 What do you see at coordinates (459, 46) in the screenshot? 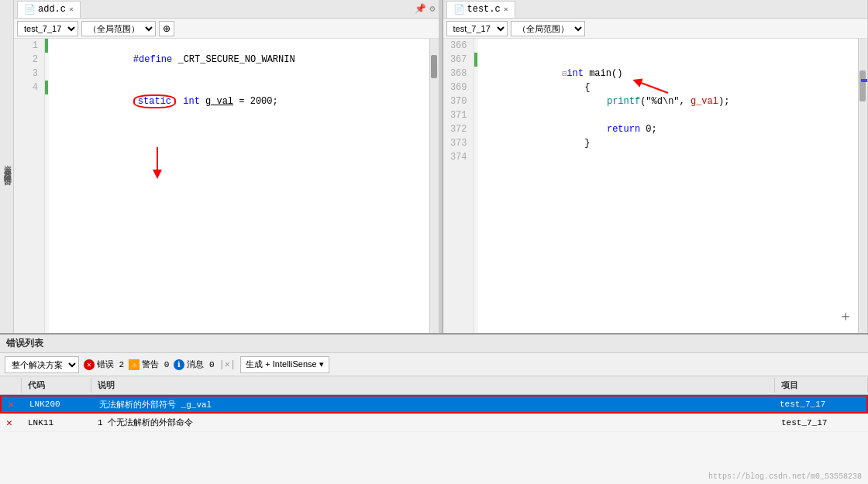
I see `line-num-366: 366` at bounding box center [459, 46].